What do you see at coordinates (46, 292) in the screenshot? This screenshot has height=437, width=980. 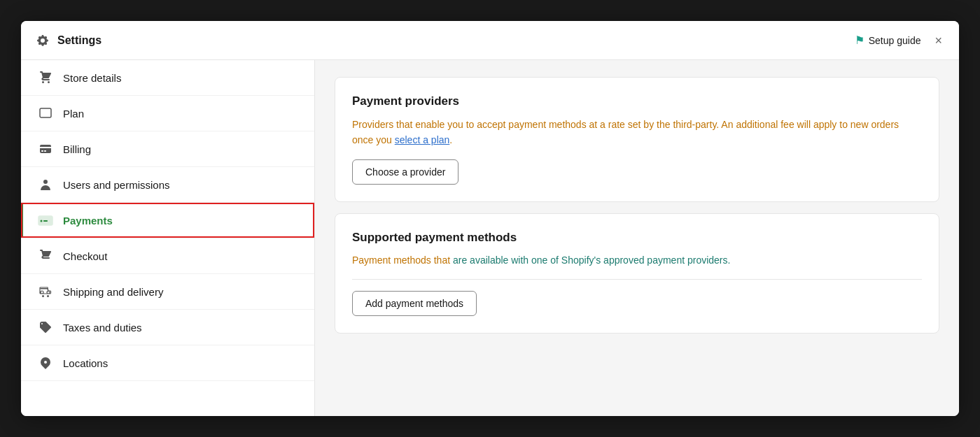 I see `shipping-icon` at bounding box center [46, 292].